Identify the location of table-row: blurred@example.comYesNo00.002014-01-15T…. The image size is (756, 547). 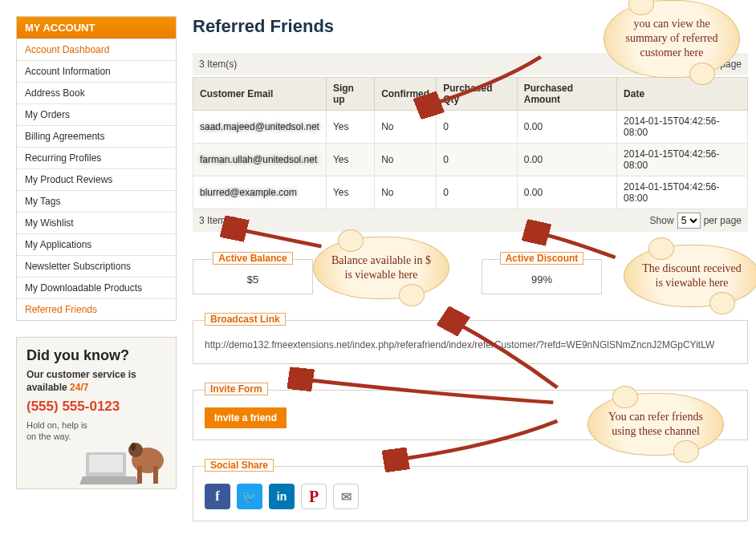
(470, 192).